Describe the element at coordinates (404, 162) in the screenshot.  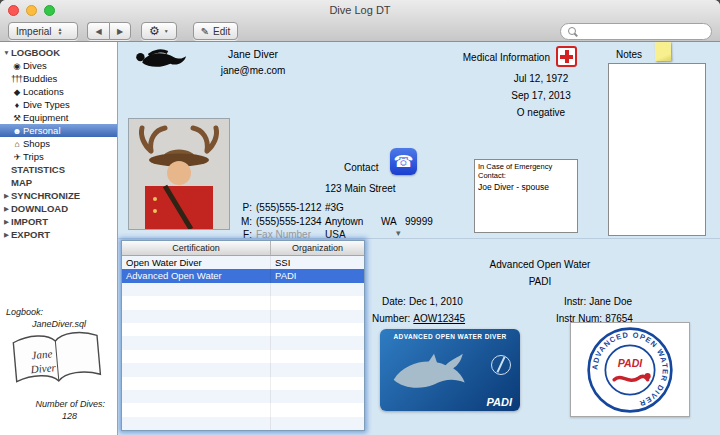
I see `phone-icon: ☎` at that location.